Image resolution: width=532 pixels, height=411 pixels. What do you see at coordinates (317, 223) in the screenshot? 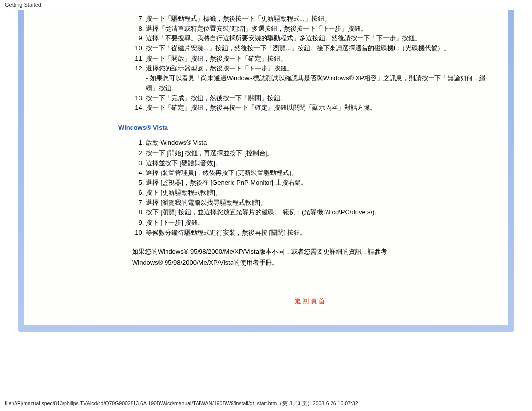
I see `list-item: 按下 [下一步] 按鈕。` at bounding box center [317, 223].